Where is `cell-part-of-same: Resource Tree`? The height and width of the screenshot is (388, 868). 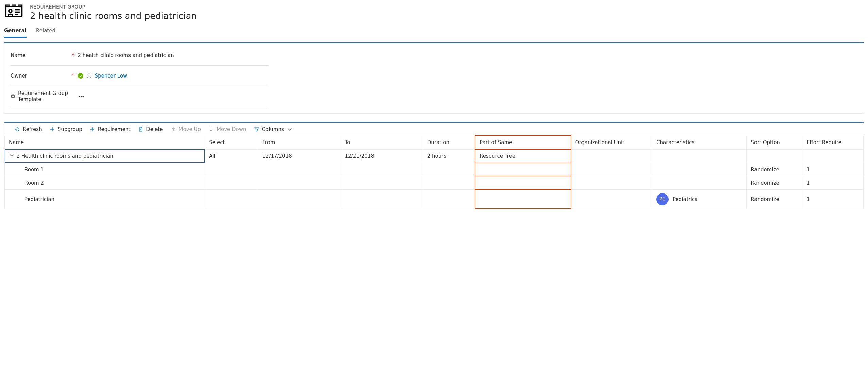
cell-part-of-same: Resource Tree is located at coordinates (523, 156).